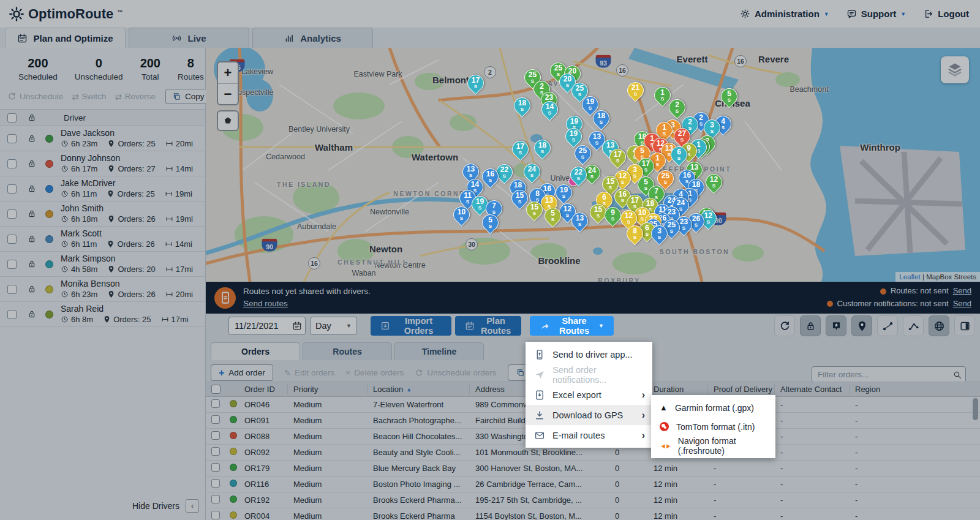  What do you see at coordinates (233, 435) in the screenshot?
I see `order-color-dot` at bounding box center [233, 435].